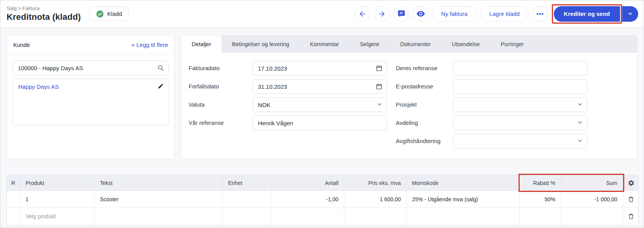 This screenshot has width=644, height=228. What do you see at coordinates (44, 14) in the screenshot?
I see `title-block: Salg > Faktura Kreditnota (kladd)` at bounding box center [44, 14].